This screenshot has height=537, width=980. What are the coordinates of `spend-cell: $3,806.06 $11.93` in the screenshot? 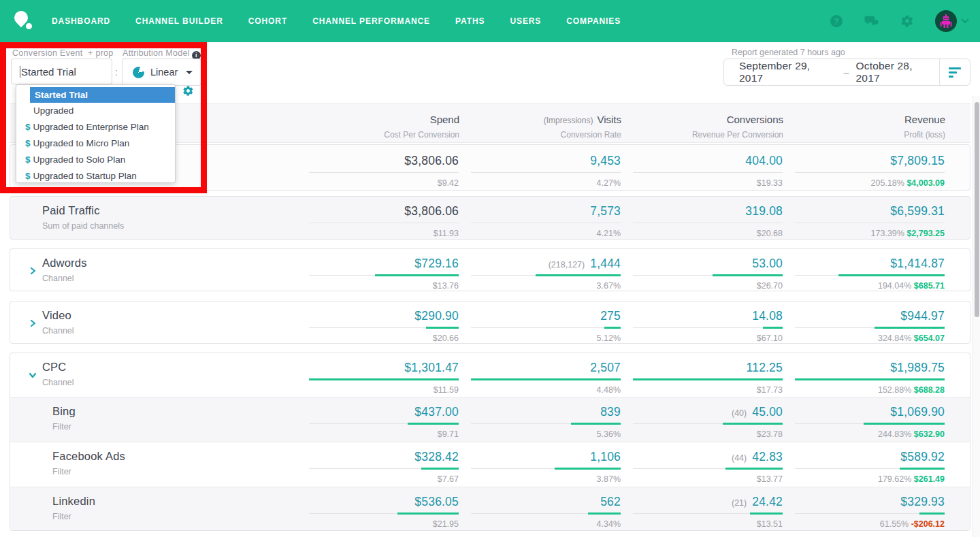 It's located at (384, 221).